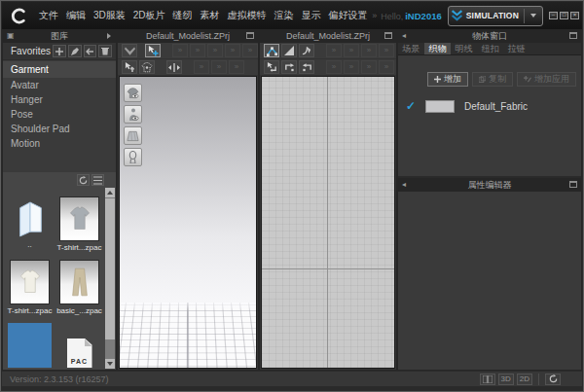 The image size is (584, 392). What do you see at coordinates (374, 16) in the screenshot?
I see `menu-overflow-chevron-icon: »` at bounding box center [374, 16].